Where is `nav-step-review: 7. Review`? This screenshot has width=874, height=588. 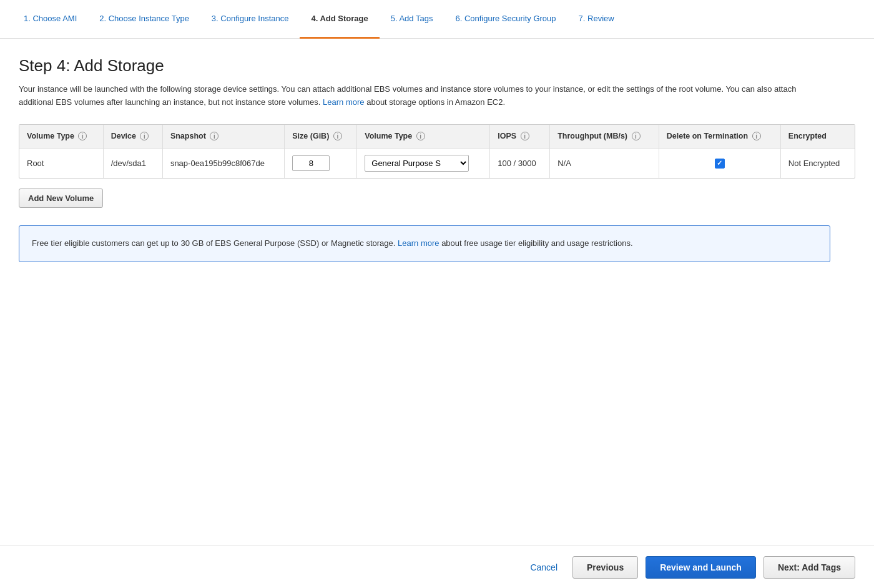 nav-step-review: 7. Review is located at coordinates (597, 19).